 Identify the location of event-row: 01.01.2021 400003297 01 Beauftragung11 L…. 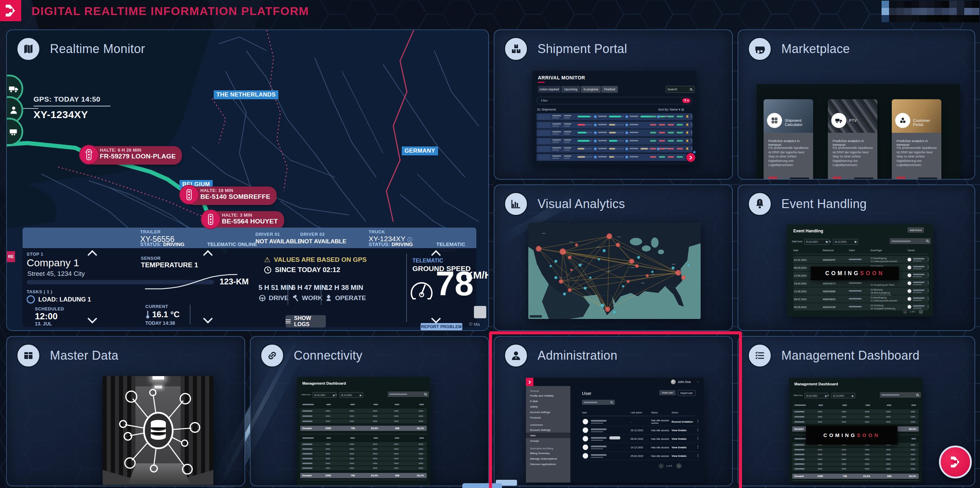
(861, 260).